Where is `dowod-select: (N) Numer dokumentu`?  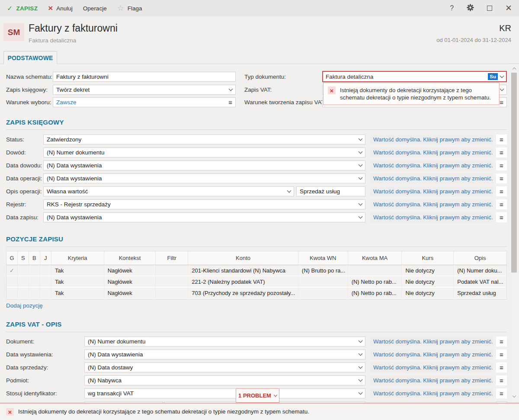 dowod-select: (N) Numer dokumentu is located at coordinates (204, 152).